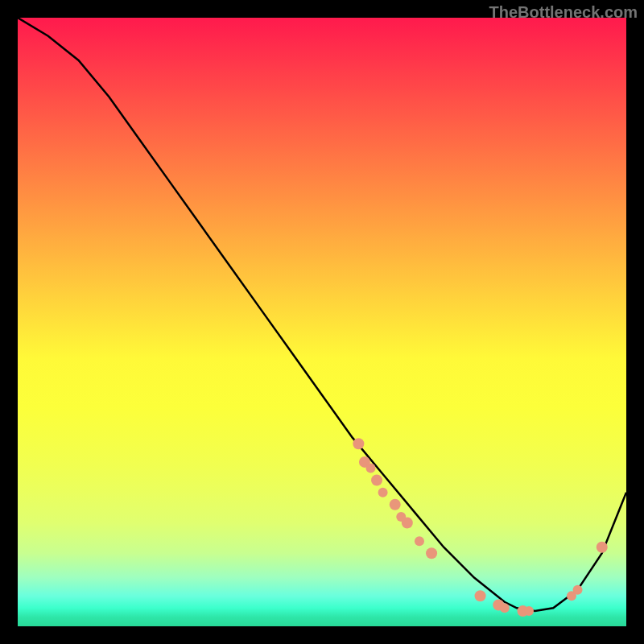 The height and width of the screenshot is (644, 644). Describe the element at coordinates (564, 13) in the screenshot. I see `watermark-label: TheBottleneck.com` at that location.